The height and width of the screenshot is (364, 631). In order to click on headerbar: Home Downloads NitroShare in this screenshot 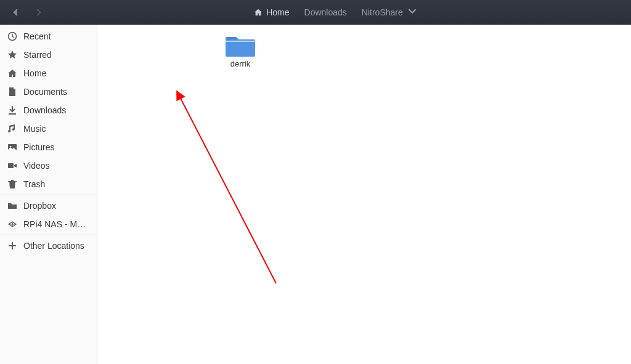, I will do `click(316, 12)`.